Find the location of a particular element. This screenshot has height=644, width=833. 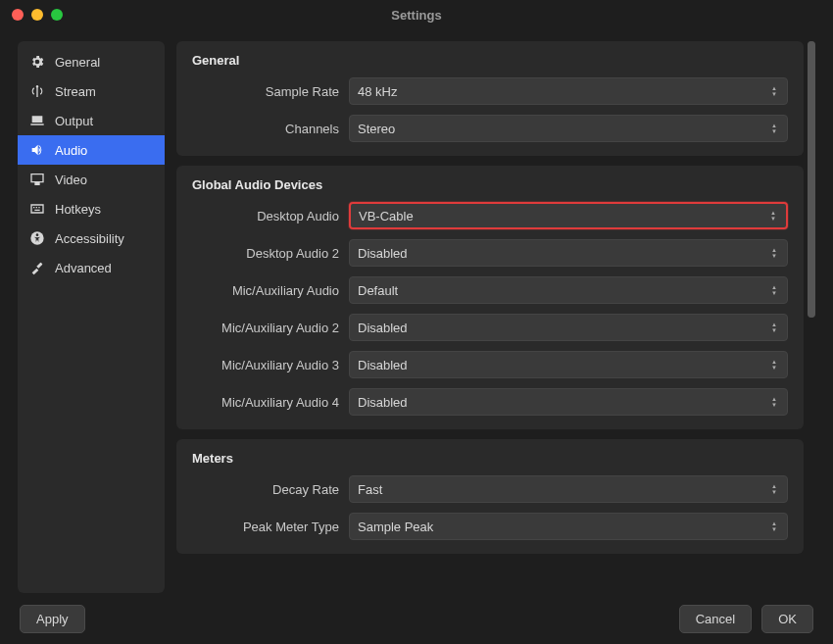

row-desktop-audio: Desktop Audio VB-Cable ▲▼ is located at coordinates (490, 216).